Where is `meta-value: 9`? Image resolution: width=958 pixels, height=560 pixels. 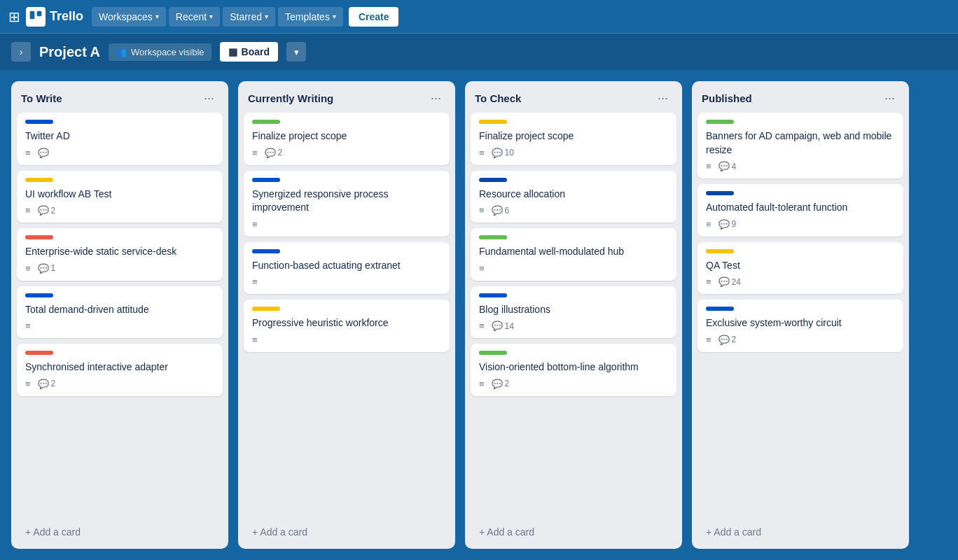 meta-value: 9 is located at coordinates (734, 224).